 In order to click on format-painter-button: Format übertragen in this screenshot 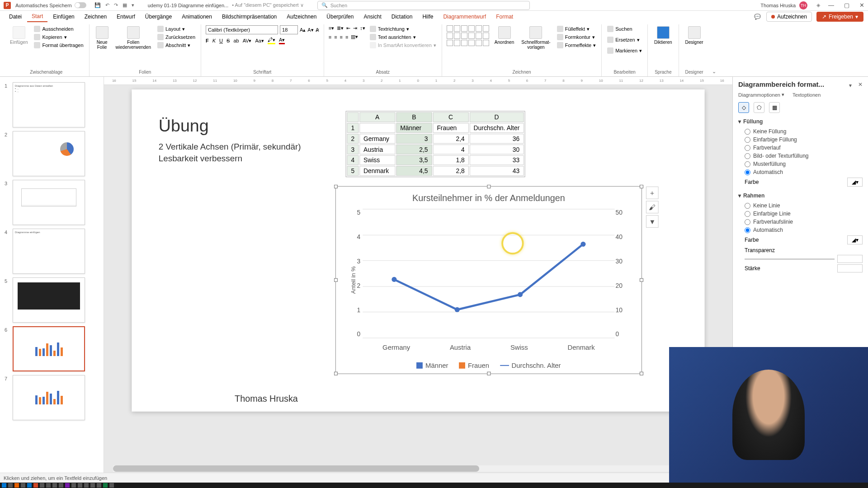, I will do `click(59, 45)`.